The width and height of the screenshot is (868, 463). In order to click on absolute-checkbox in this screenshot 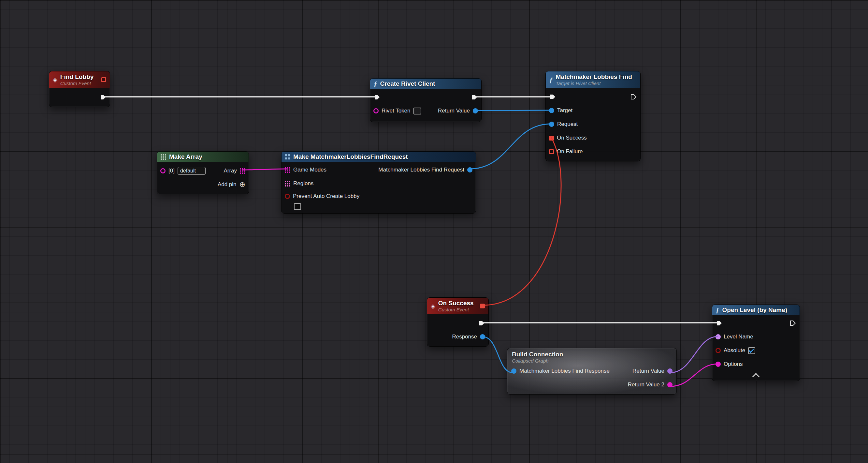, I will do `click(751, 351)`.